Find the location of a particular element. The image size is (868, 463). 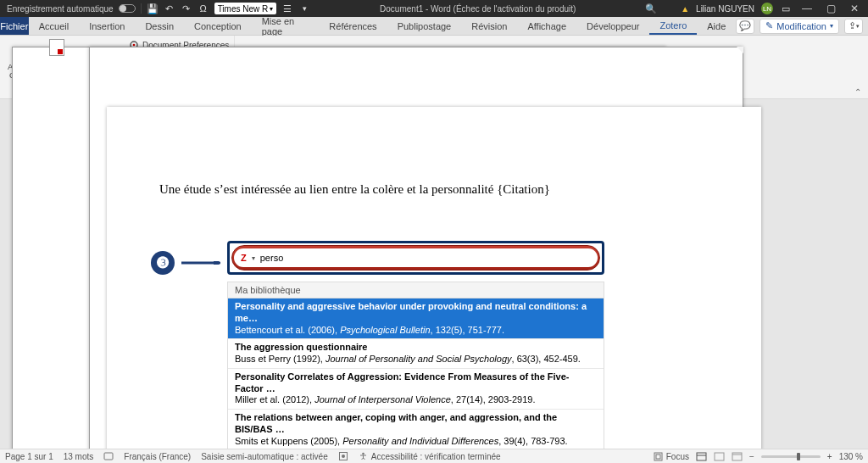

pencil-icon: ✎ is located at coordinates (770, 25).